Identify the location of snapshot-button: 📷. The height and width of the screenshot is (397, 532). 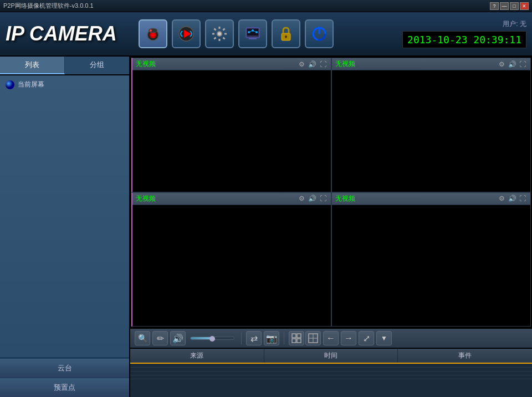
(272, 338).